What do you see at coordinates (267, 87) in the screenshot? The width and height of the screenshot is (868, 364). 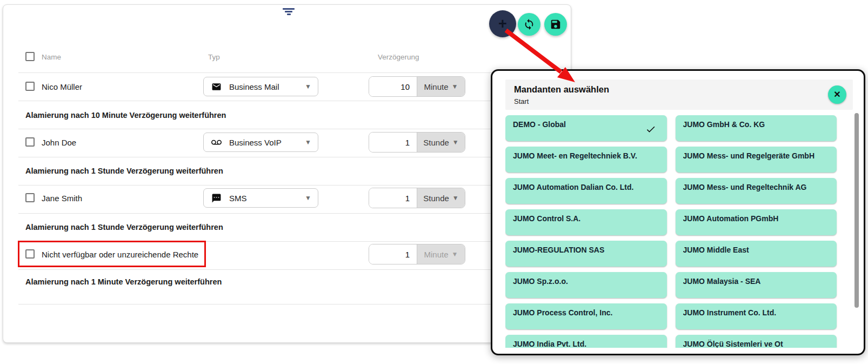 I see `type-dropdown-value: Business Mail` at bounding box center [267, 87].